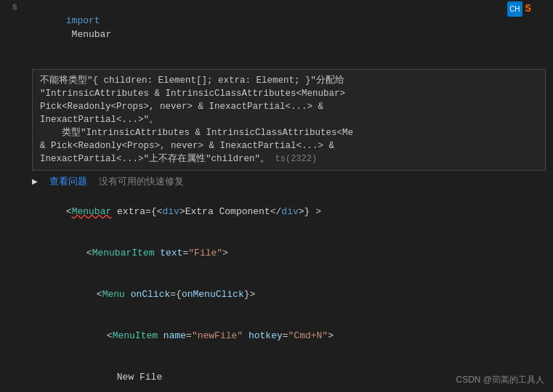 This screenshot has width=553, height=392. I want to click on ts-error-code: ts(2322), so click(296, 159).